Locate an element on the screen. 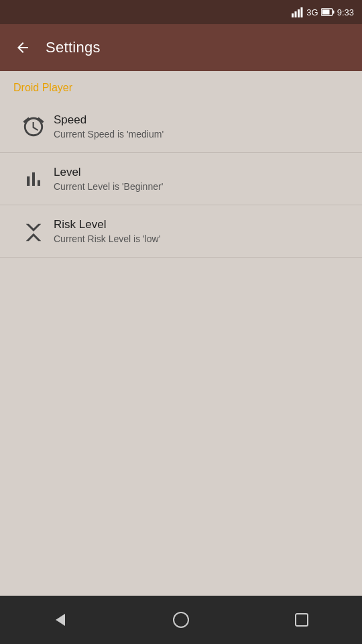 The width and height of the screenshot is (362, 644). speed-value: Current Speed is 'medium' is located at coordinates (201, 134).